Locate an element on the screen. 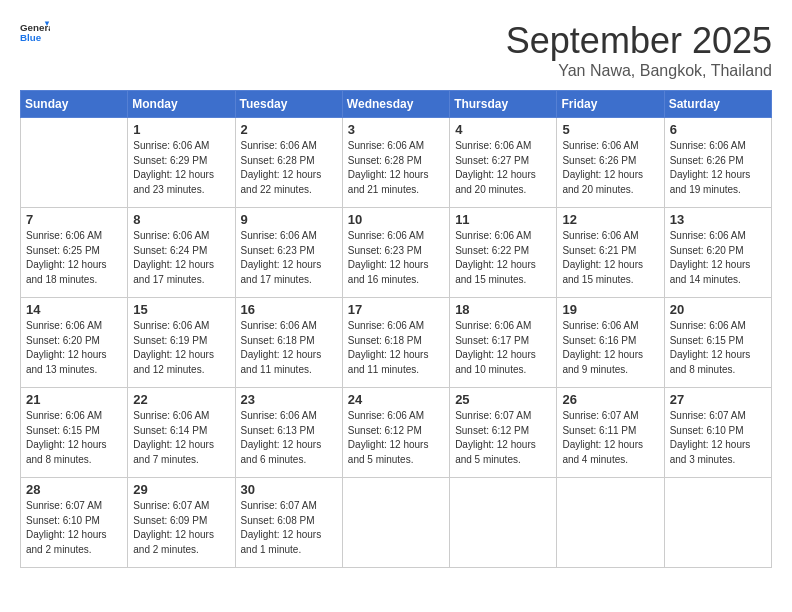 The height and width of the screenshot is (612, 792). cell-sun-info: Sunrise: 6:06 AM Sunset: 6:16 PM Dayligh… is located at coordinates (610, 348).